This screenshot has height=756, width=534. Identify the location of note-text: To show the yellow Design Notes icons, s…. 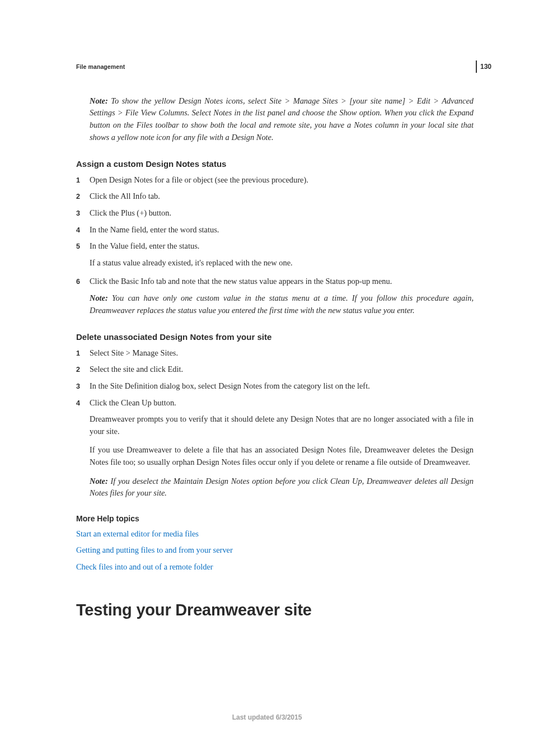
(282, 119).